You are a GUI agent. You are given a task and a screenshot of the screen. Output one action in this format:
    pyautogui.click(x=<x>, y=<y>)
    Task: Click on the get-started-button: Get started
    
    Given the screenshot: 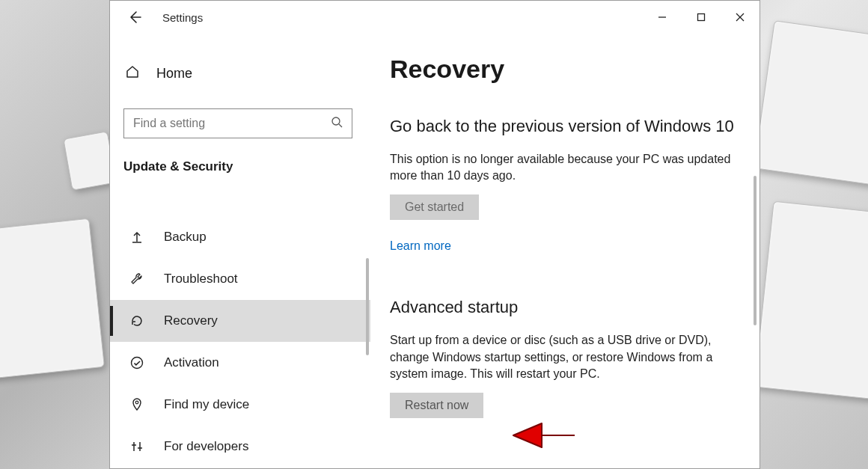 What is the action you would take?
    pyautogui.click(x=434, y=207)
    